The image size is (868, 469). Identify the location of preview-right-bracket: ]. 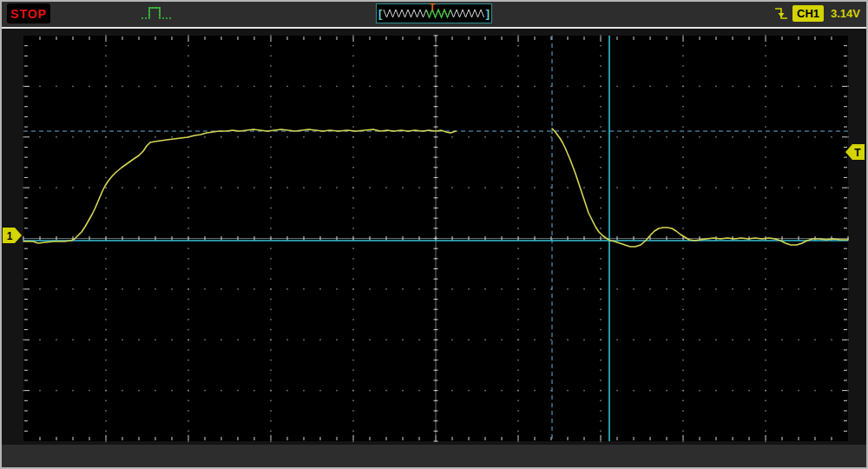
(488, 14).